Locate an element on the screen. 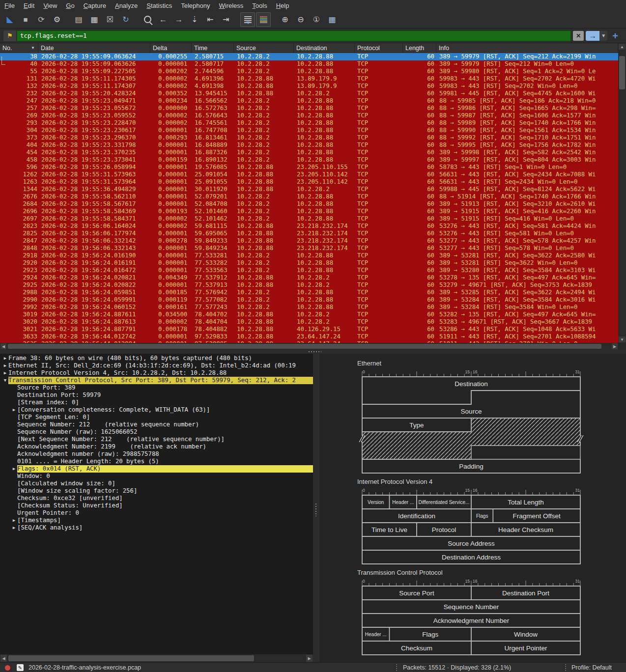  packet-row: 26962026-02-28 19:55:58.5843690.00019352… is located at coordinates (309, 211).